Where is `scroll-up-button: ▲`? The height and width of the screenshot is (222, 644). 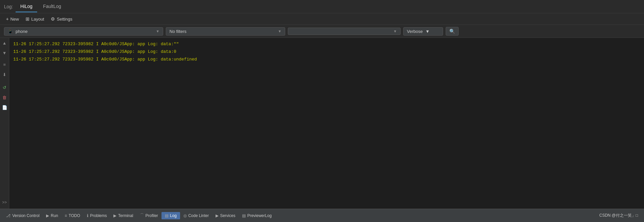 scroll-up-button: ▲ is located at coordinates (5, 43).